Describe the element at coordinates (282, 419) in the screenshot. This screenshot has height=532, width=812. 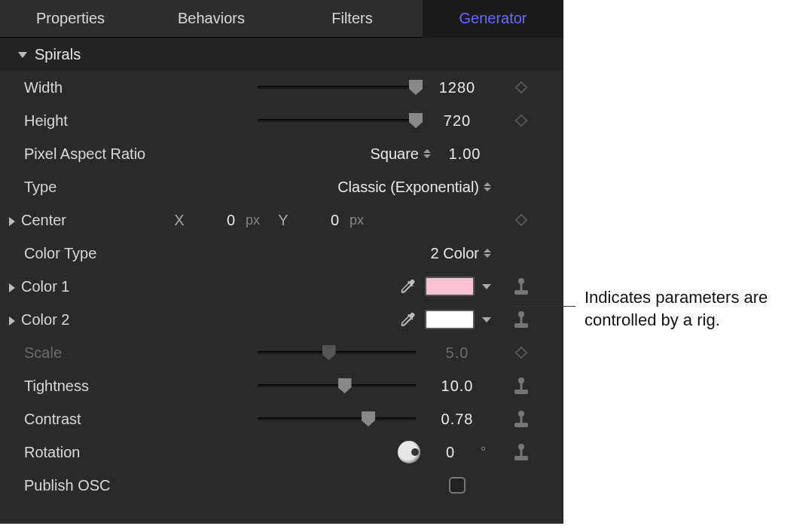
I see `param-row-contrast: Contrast 0.78` at that location.